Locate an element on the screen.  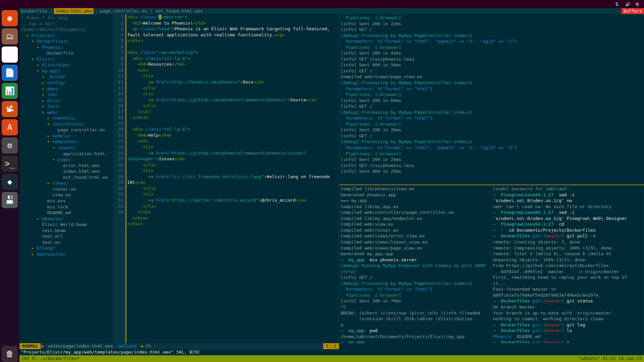
tree-file: router.ex is located at coordinates (67, 189).